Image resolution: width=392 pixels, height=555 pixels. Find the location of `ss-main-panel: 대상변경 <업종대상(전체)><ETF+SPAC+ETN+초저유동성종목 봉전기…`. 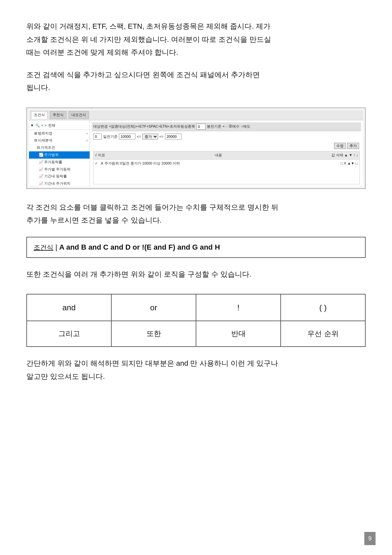

ss-main-panel: 대상변경 <업종대상(전체)><ETF+SPAC+ETN+초저유동성종목 봉전기… is located at coordinates (227, 153).